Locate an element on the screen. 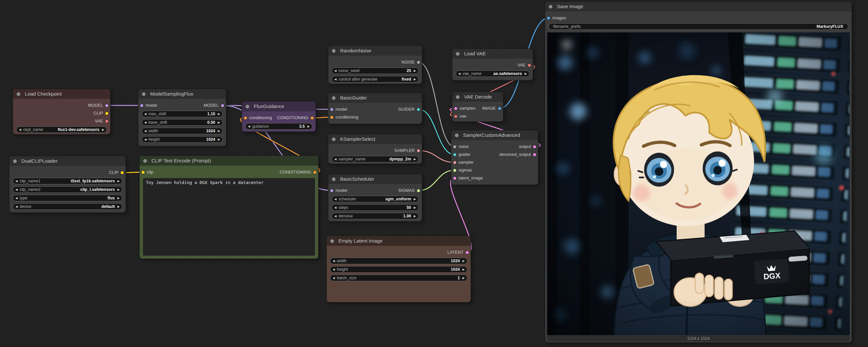 Image resolution: width=868 pixels, height=347 pixels. input-slot-guider is located at coordinates (455, 154).